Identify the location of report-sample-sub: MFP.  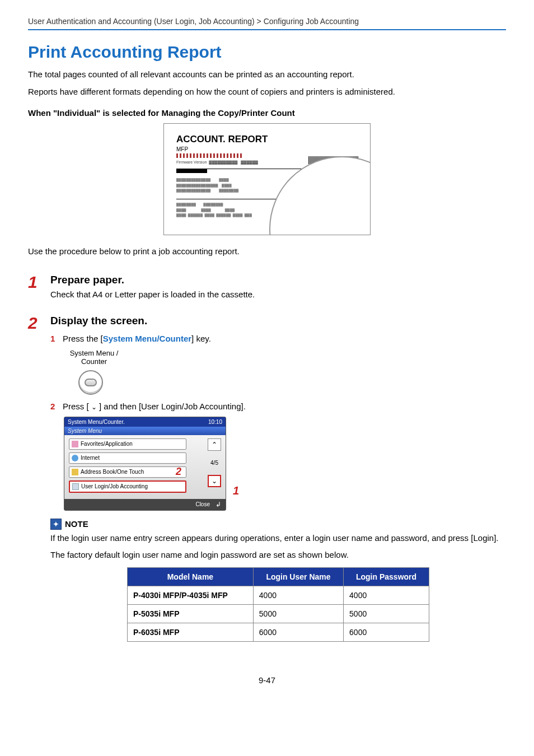
(267, 149).